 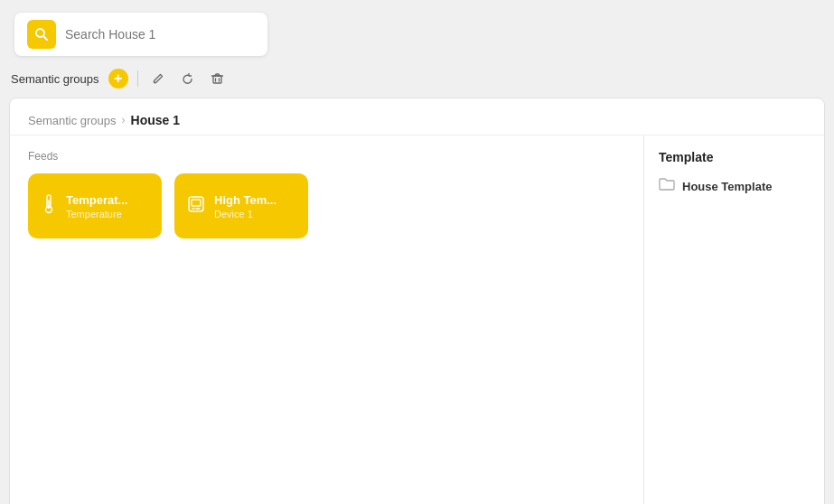 What do you see at coordinates (196, 206) in the screenshot?
I see `device-icon` at bounding box center [196, 206].